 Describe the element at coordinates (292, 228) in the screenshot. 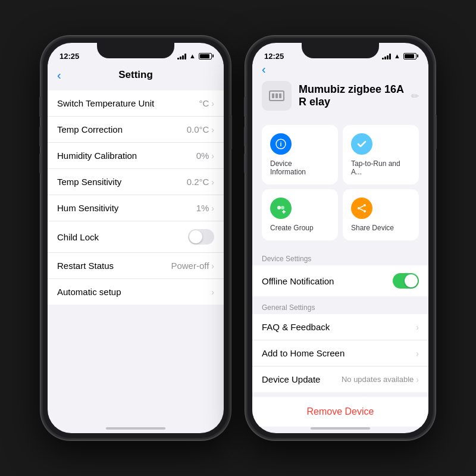

I see `action-label-2: Create Group` at that location.